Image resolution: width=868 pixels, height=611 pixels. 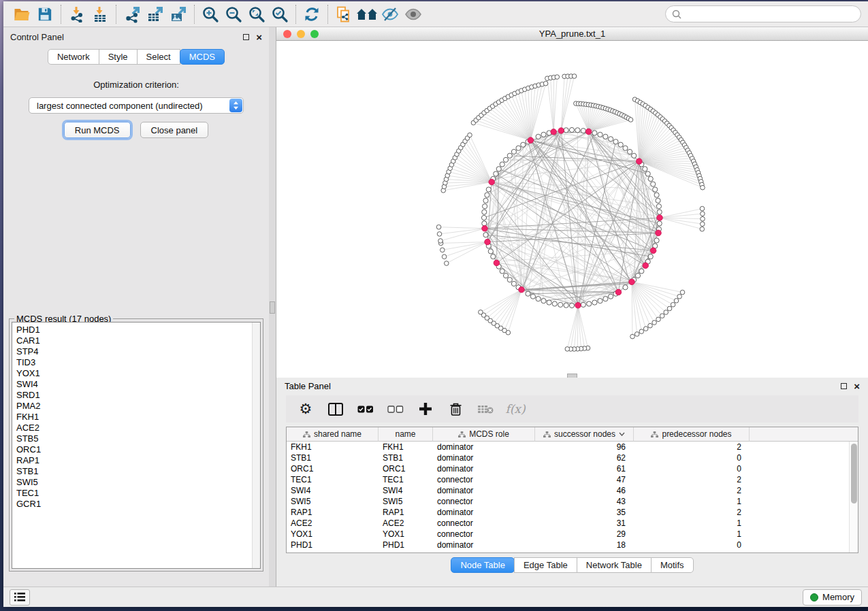 What do you see at coordinates (572, 376) in the screenshot?
I see `split-handle` at bounding box center [572, 376].